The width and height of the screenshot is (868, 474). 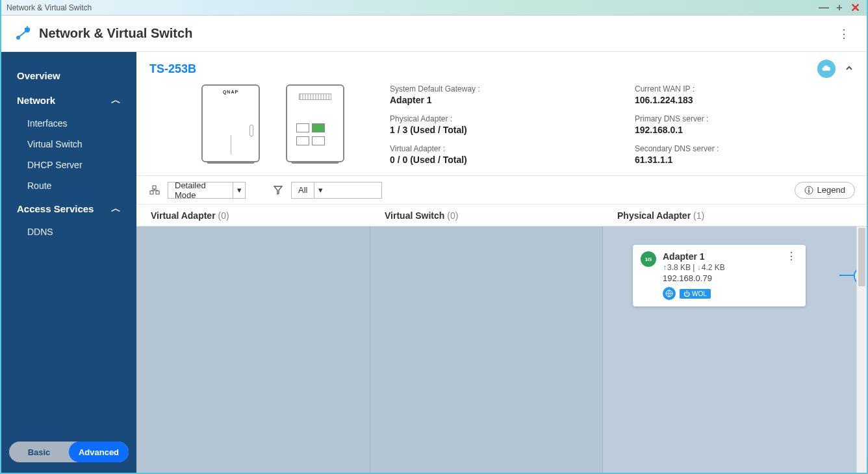 I want to click on globe-icon, so click(x=669, y=293).